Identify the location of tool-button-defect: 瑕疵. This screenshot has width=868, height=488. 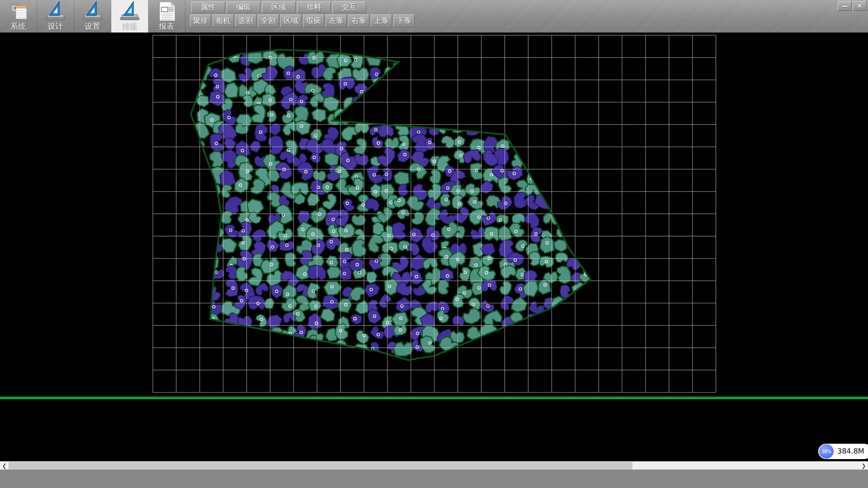
(314, 21).